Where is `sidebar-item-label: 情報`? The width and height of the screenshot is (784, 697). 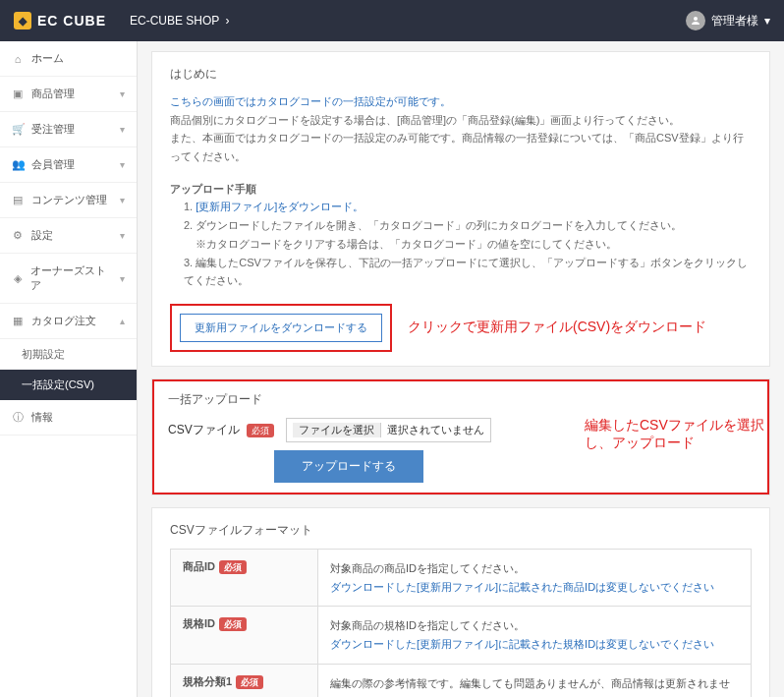
sidebar-item-label: 情報 is located at coordinates (42, 417).